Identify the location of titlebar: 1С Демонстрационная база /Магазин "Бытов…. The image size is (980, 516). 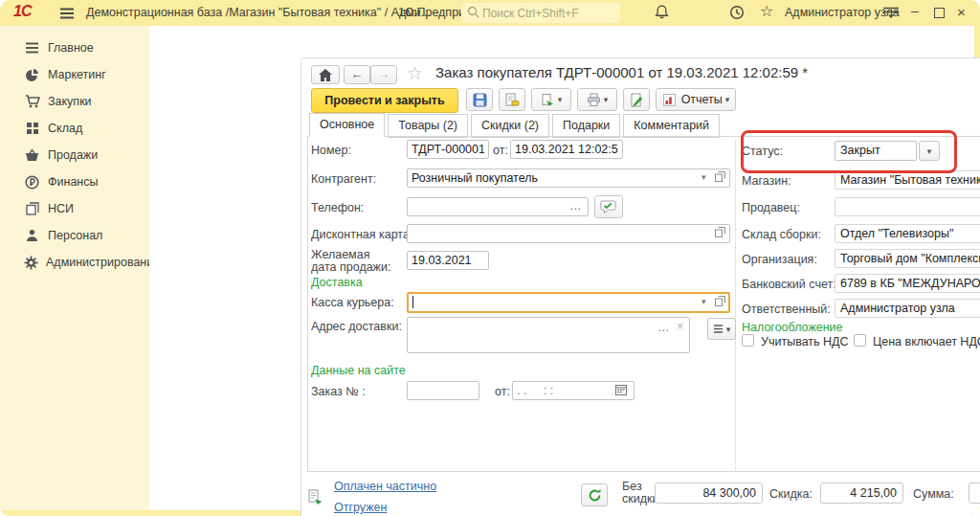
(490, 13).